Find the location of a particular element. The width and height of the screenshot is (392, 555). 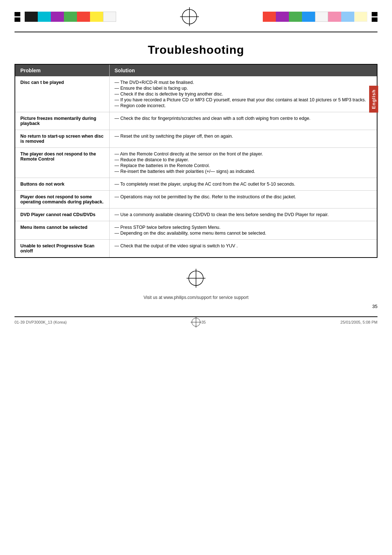

solution-cell: — Operations may not be permitted by the… is located at coordinates (243, 200).